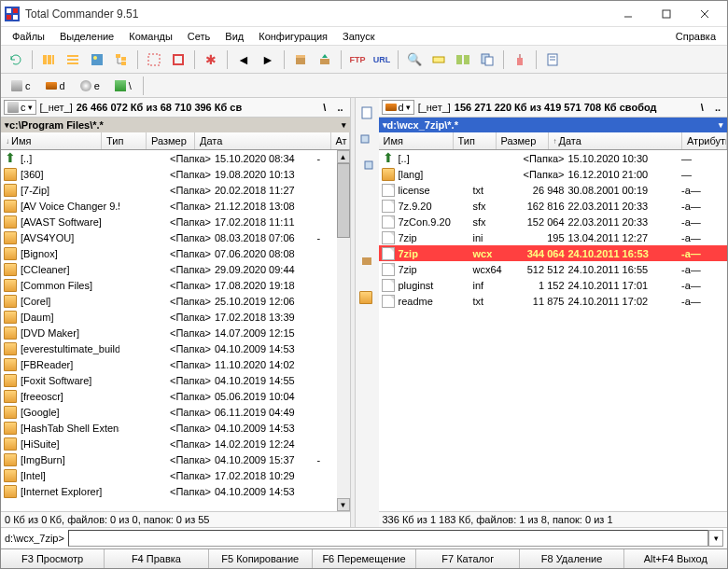  I want to click on f4-edit-button: F4 Правка, so click(157, 559).